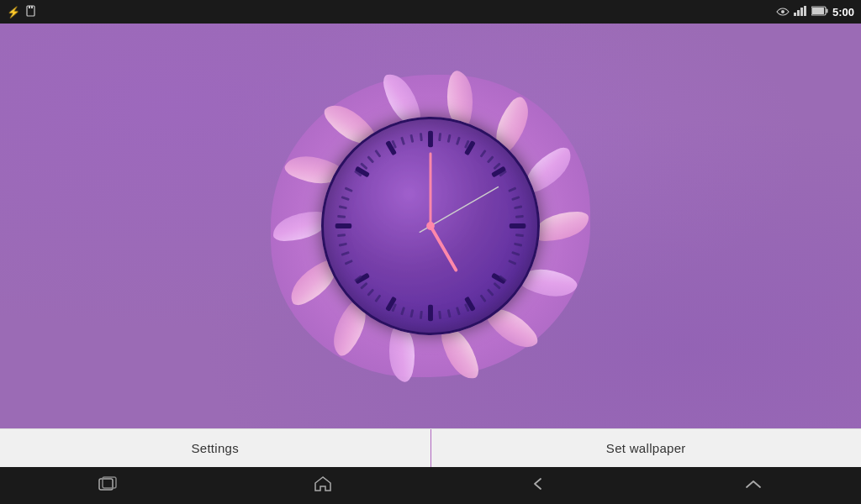 The height and width of the screenshot is (504, 861). What do you see at coordinates (108, 486) in the screenshot?
I see `recent-apps-button` at bounding box center [108, 486].